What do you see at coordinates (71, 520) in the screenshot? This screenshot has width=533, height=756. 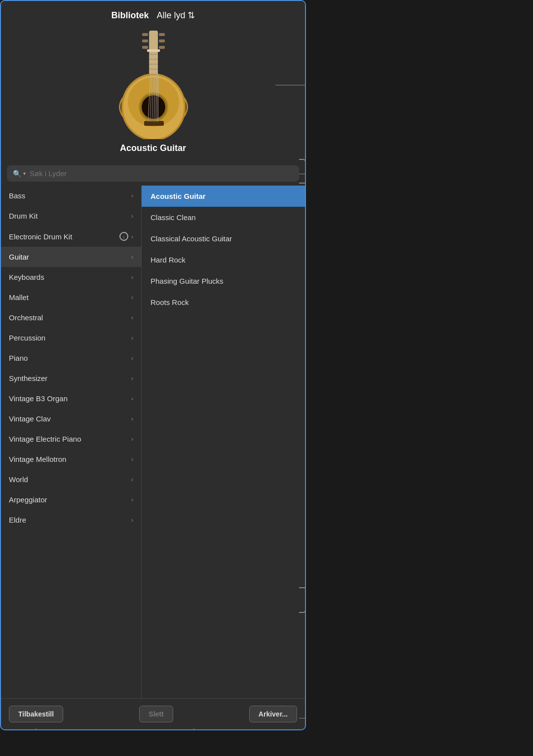 I see `sidebar-item-eldre: Eldre›` at bounding box center [71, 520].